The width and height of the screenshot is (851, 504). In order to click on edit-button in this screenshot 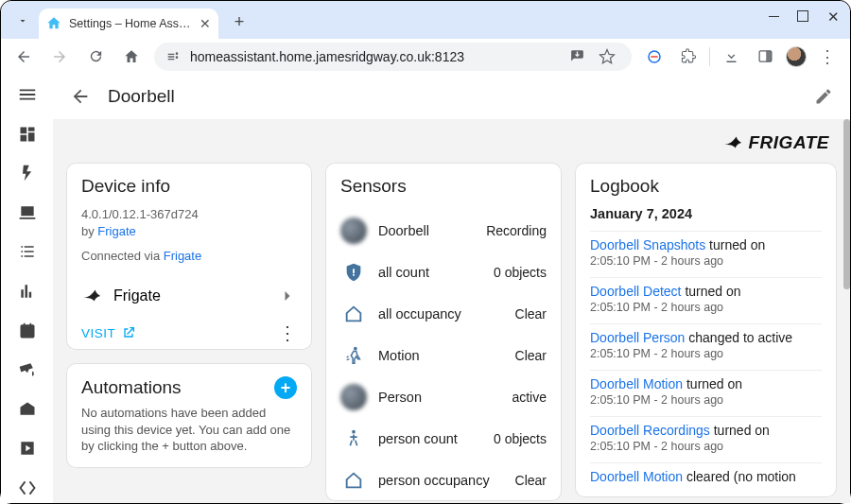, I will do `click(824, 96)`.